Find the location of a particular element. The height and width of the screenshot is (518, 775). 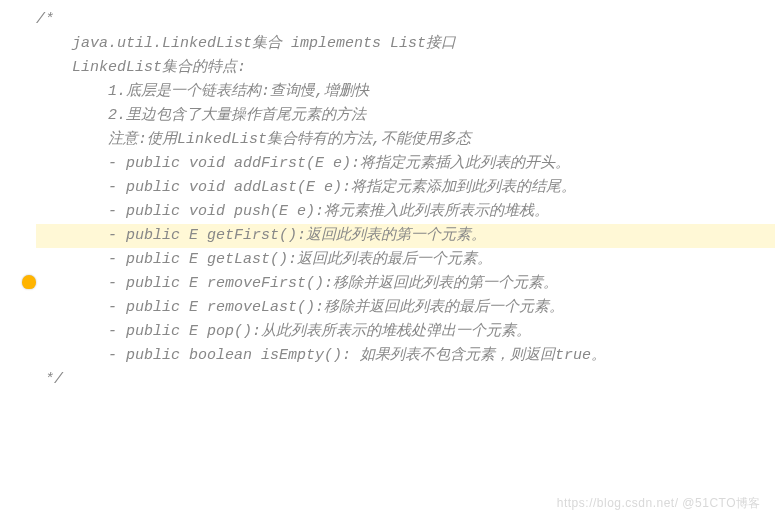

method-line: - public E removeLast():移除并返回此列表的最后一个元素。 is located at coordinates (406, 308).